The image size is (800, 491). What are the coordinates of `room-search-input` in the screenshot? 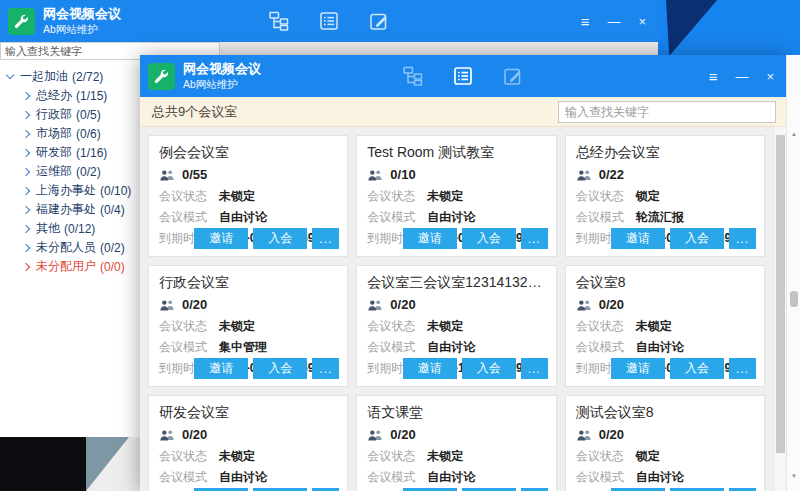 It's located at (667, 112).